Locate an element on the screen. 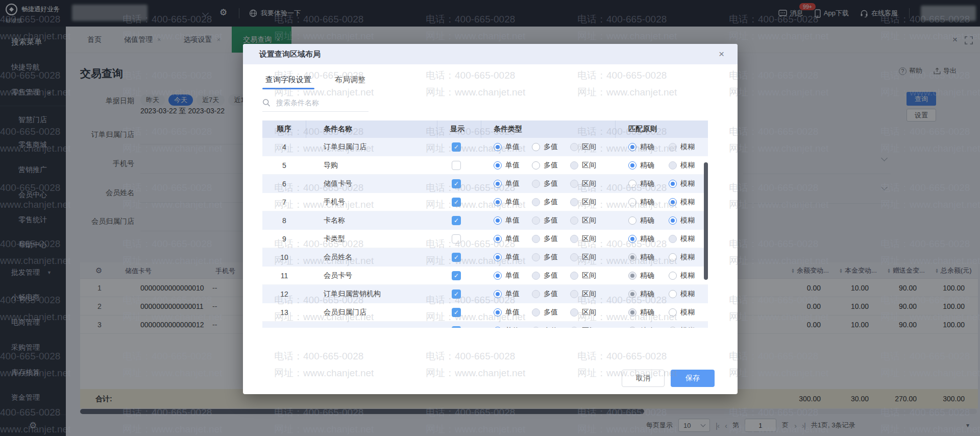 This screenshot has width=980, height=436. radio-label: 单值 is located at coordinates (512, 184).